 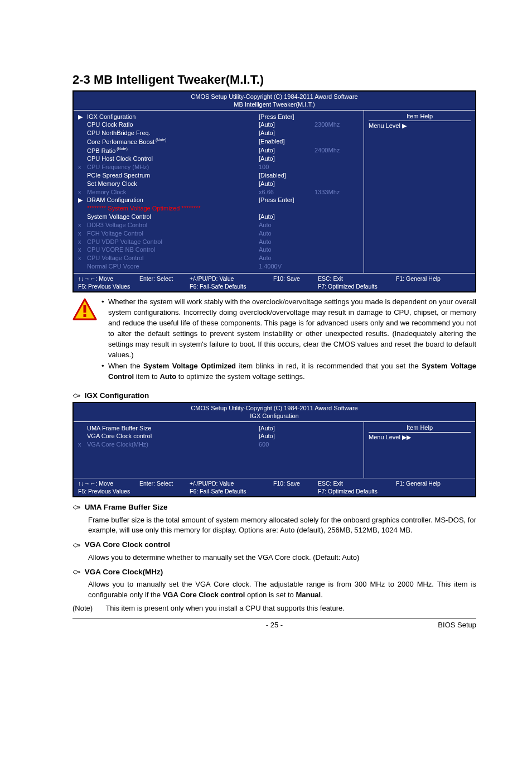 I want to click on menu-level: Menu Level ▶, so click(x=419, y=125).